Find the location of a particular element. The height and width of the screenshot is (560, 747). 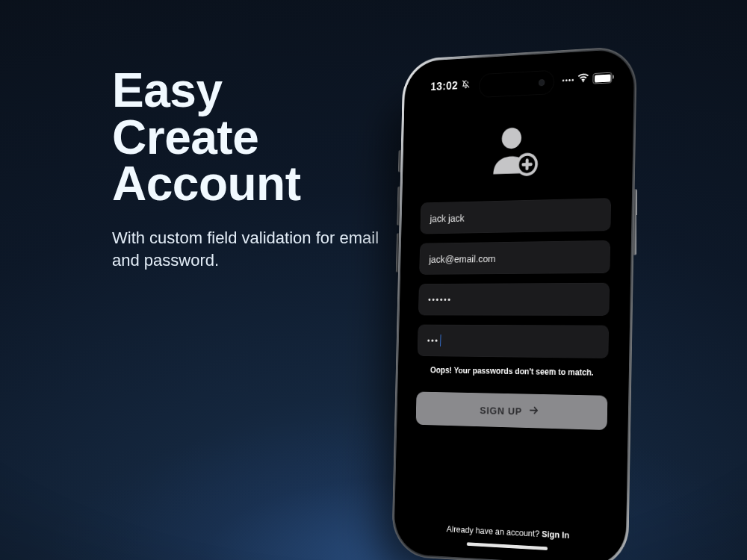

signin-footer: Already have an account? Sign In is located at coordinates (510, 532).